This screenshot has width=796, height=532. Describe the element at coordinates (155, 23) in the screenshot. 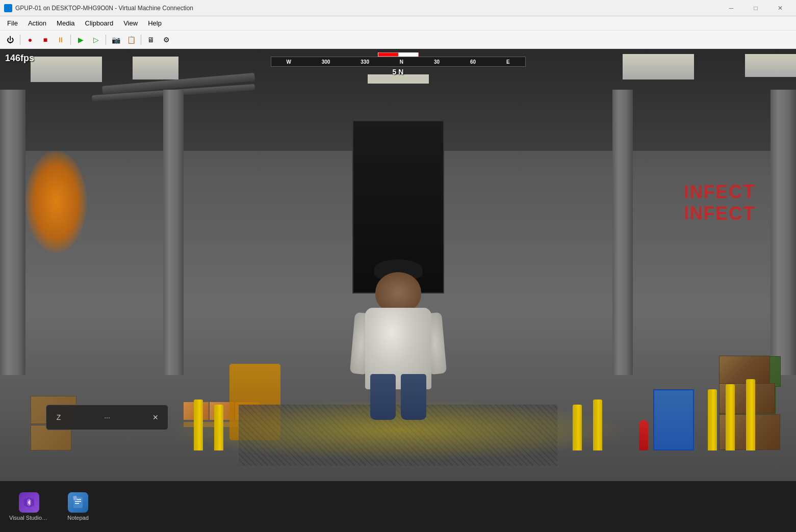

I see `menu-help: Help` at that location.